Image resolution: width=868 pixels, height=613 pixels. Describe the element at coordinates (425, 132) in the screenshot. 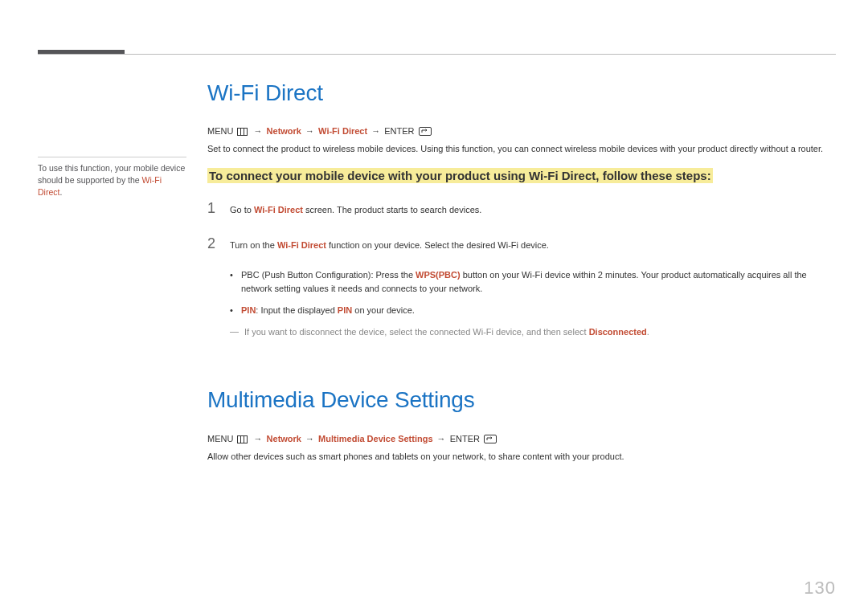

I see `enter-icon` at that location.